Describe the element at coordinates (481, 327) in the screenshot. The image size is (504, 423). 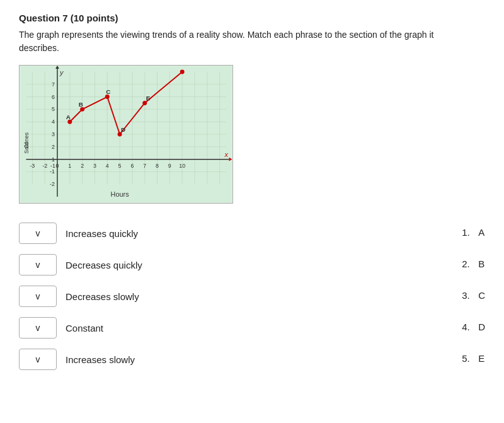
I see `answer-letter-4: D` at that location.